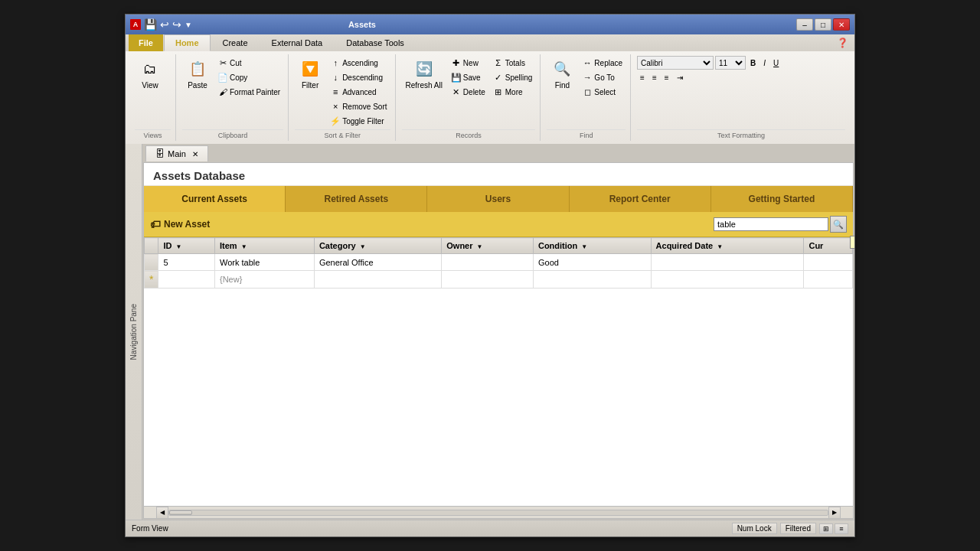 This screenshot has height=551, width=980. What do you see at coordinates (498, 92) in the screenshot?
I see `more-icon: ⊞` at bounding box center [498, 92].